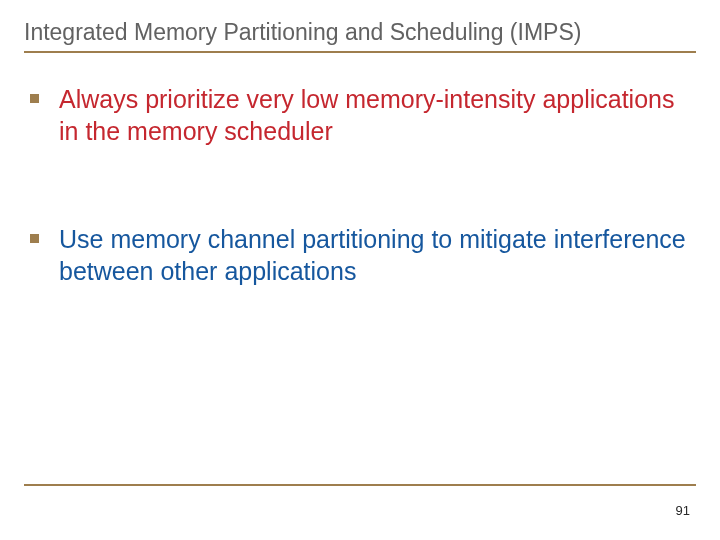 This screenshot has width=720, height=540. What do you see at coordinates (363, 115) in the screenshot?
I see `list-item: Always prioritize very low memory-intens…` at bounding box center [363, 115].